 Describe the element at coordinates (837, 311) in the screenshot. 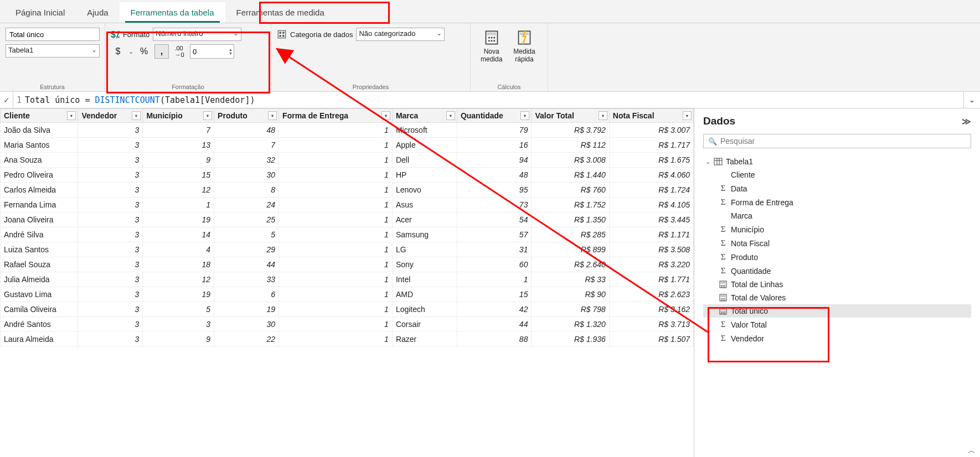

I see `field-item: Total único` at that location.